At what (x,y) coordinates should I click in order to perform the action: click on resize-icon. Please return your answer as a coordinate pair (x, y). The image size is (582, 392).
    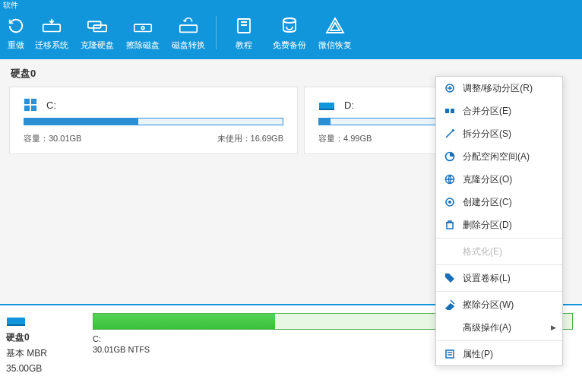
    Looking at the image, I should click on (450, 88).